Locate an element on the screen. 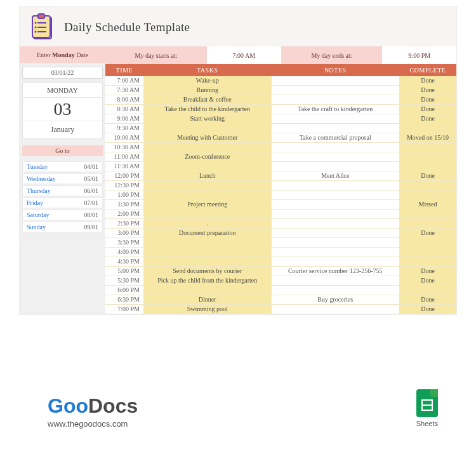 Image resolution: width=476 pixels, height=454 pixels. cell-time: 5:30 PM is located at coordinates (124, 281).